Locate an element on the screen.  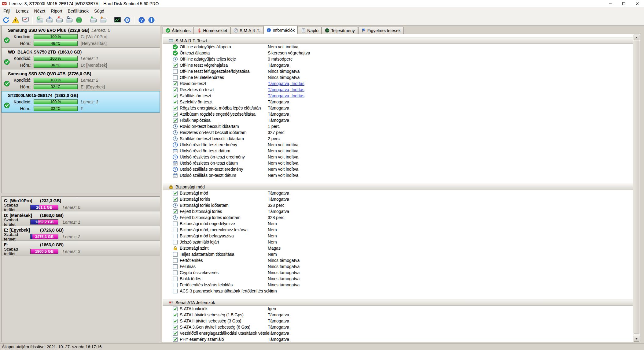
row-value: 0 másodperc is located at coordinates (280, 59).